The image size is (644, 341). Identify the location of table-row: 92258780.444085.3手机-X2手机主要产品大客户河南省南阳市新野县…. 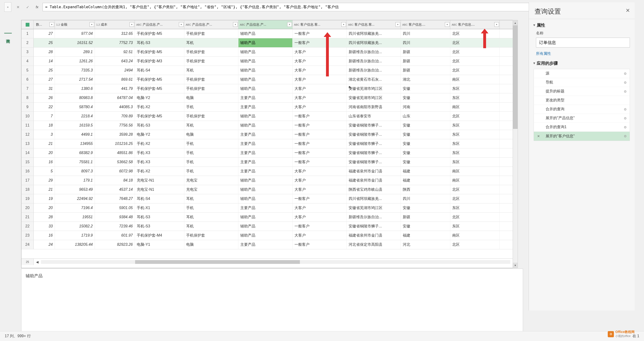
(270, 107).